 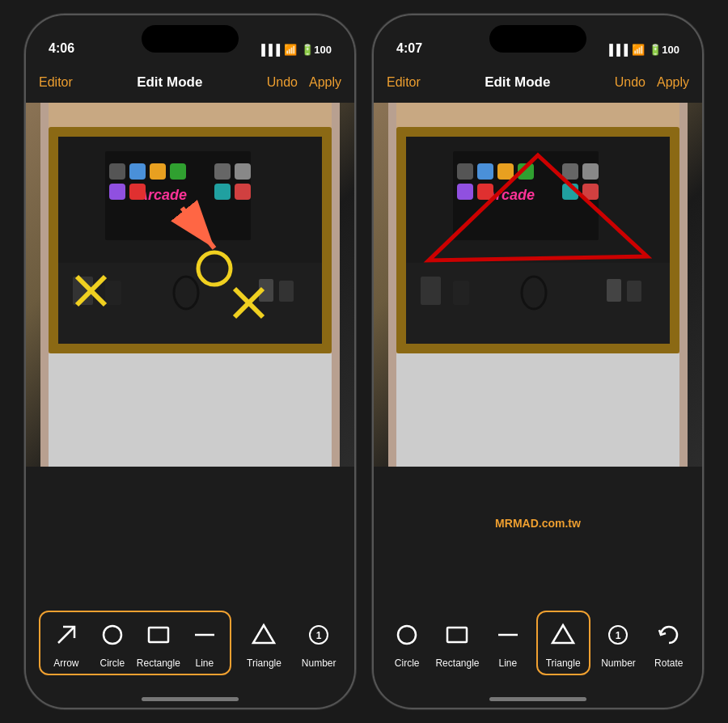 I want to click on wifi-icon: 📶, so click(x=290, y=50).